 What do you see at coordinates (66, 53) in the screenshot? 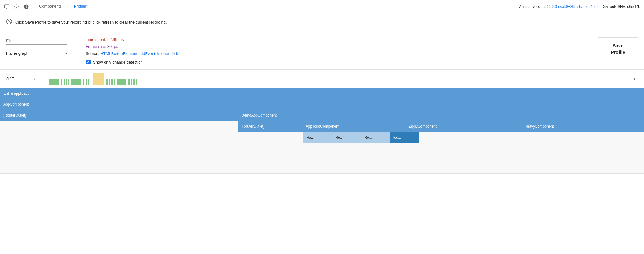
I see `chevron-down-icon: ▾` at bounding box center [66, 53].